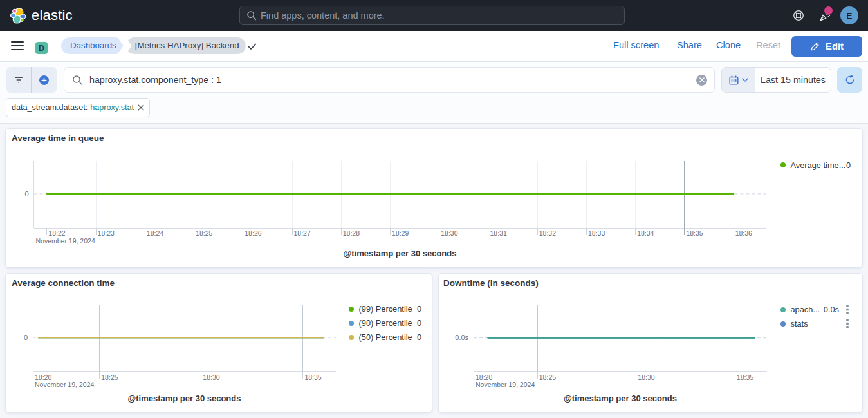 This screenshot has height=418, width=868. What do you see at coordinates (849, 80) in the screenshot?
I see `refresh-button` at bounding box center [849, 80].